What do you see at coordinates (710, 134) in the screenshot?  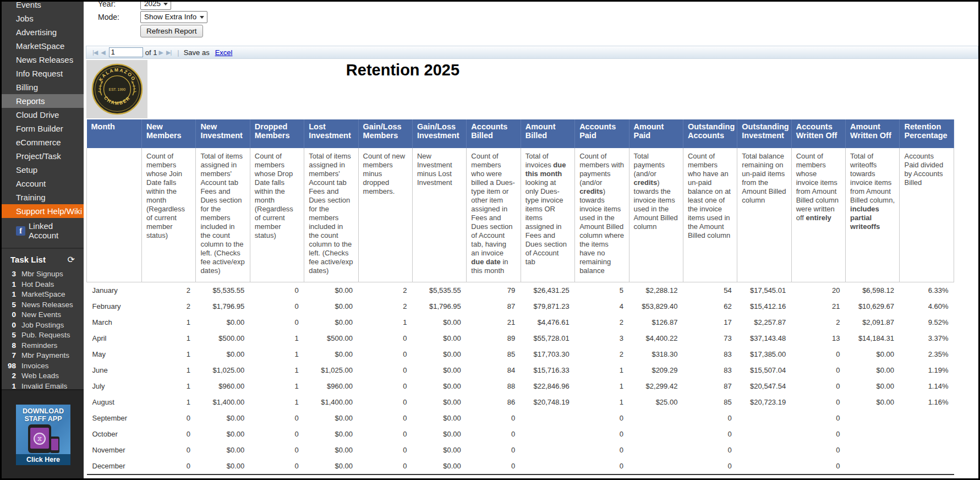 I see `column-header-outstanding-accounts: Outstanding Accounts` at bounding box center [710, 134].